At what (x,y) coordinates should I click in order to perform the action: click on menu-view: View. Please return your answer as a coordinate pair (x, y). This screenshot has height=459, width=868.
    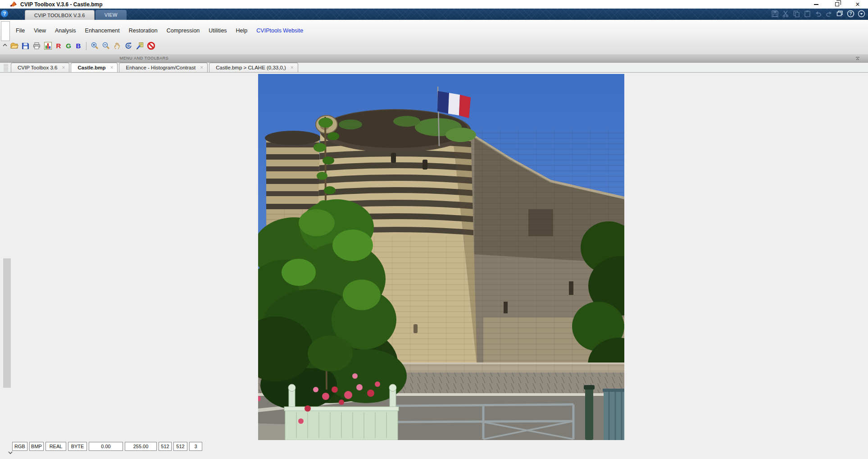
    Looking at the image, I should click on (40, 31).